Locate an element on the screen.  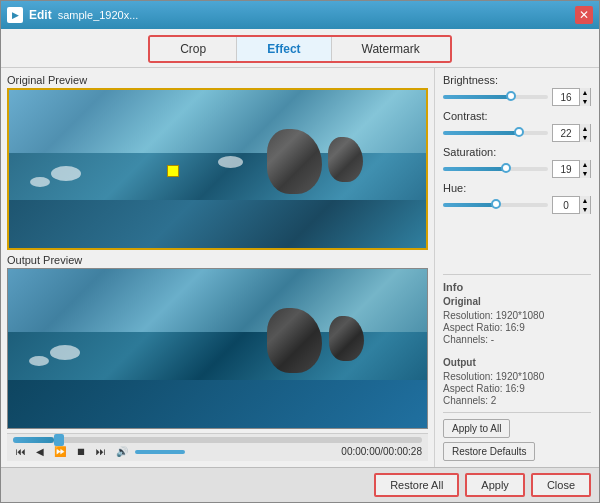
brightness-value: 16 is located at coordinates (566, 98).